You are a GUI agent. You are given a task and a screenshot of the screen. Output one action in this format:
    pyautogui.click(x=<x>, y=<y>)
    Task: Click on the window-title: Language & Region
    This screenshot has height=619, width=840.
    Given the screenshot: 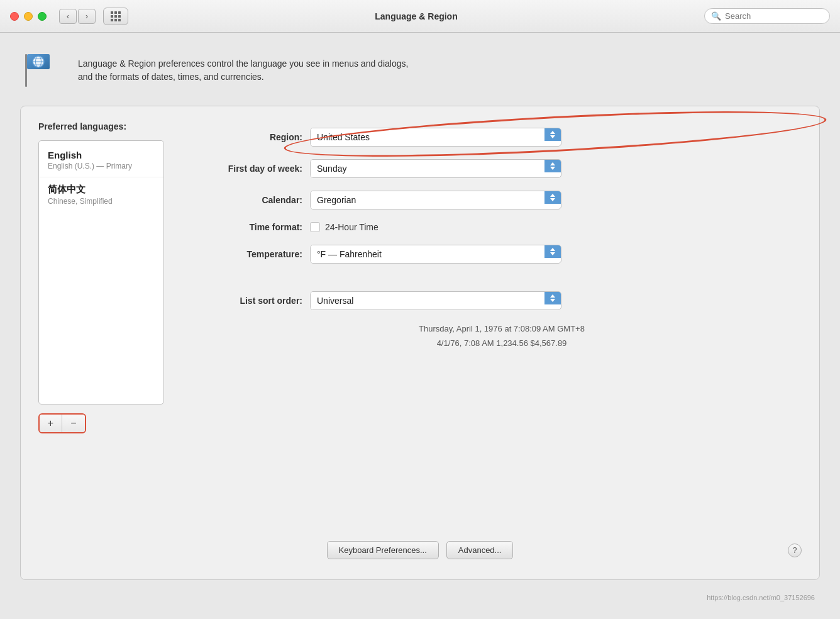 What is the action you would take?
    pyautogui.click(x=416, y=16)
    